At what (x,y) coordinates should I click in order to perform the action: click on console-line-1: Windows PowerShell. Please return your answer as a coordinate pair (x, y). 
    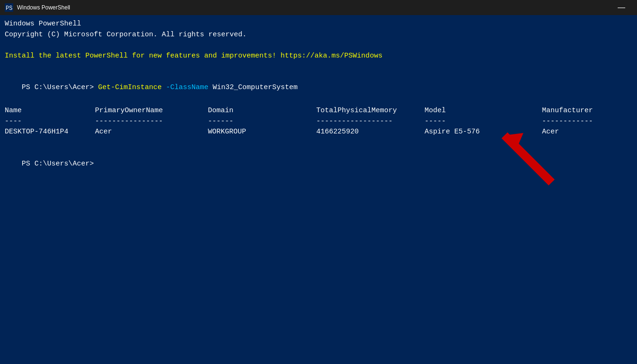
    Looking at the image, I should click on (319, 25).